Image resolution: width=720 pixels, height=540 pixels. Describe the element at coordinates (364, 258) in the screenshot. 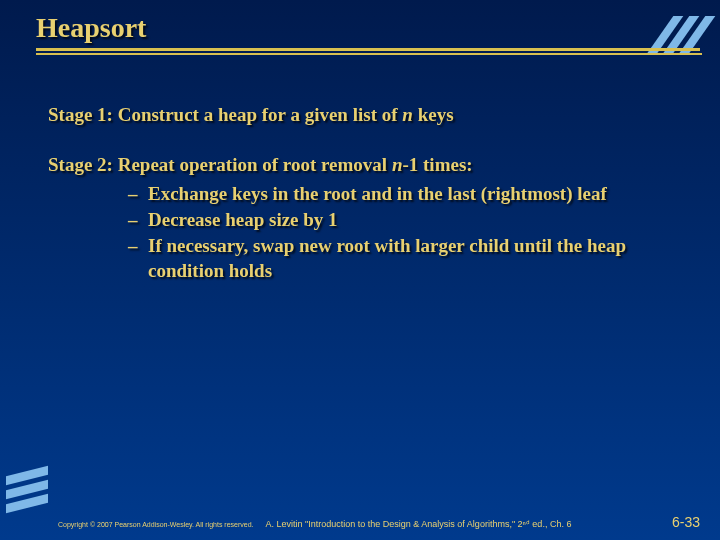

I see `list-item: – If necessary, swap new root with large…` at that location.